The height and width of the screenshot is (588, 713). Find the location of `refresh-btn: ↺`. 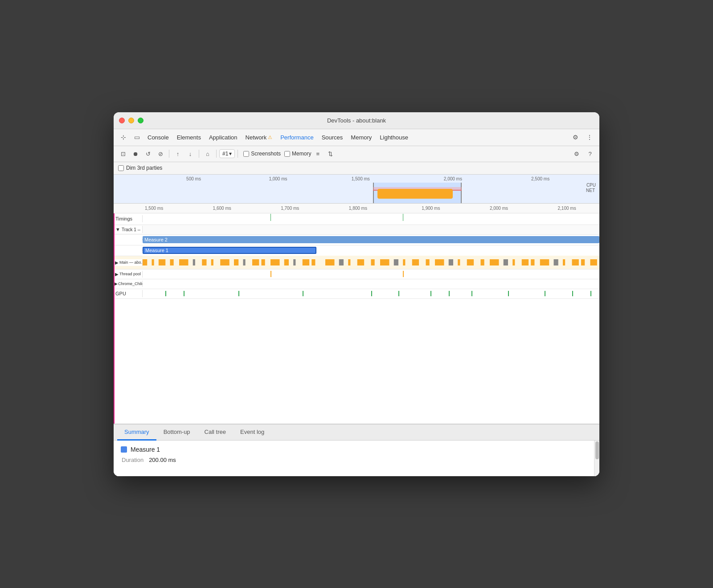

refresh-btn: ↺ is located at coordinates (148, 154).